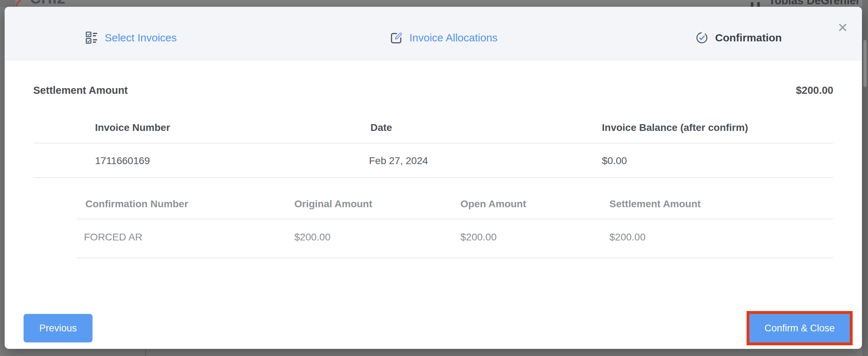 The width and height of the screenshot is (868, 356). Describe the element at coordinates (454, 38) in the screenshot. I see `step-label: Invoice Allocations` at that location.